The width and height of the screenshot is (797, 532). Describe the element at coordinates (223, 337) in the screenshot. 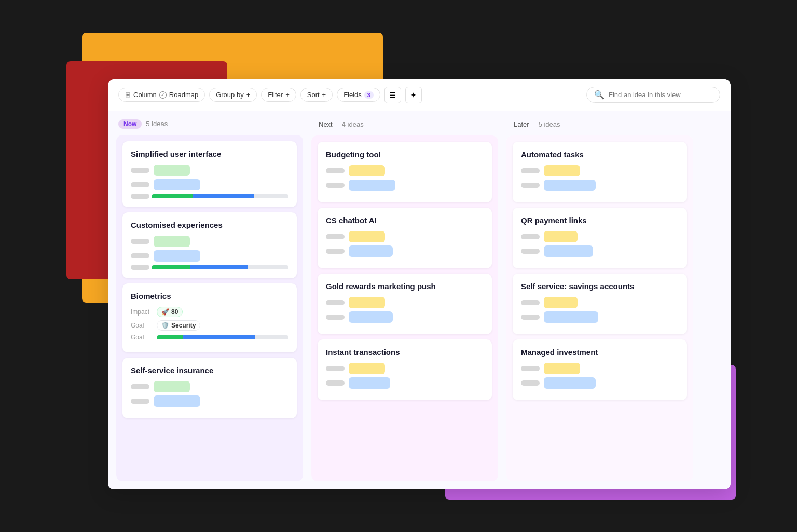

I see `bio-progress-track` at that location.